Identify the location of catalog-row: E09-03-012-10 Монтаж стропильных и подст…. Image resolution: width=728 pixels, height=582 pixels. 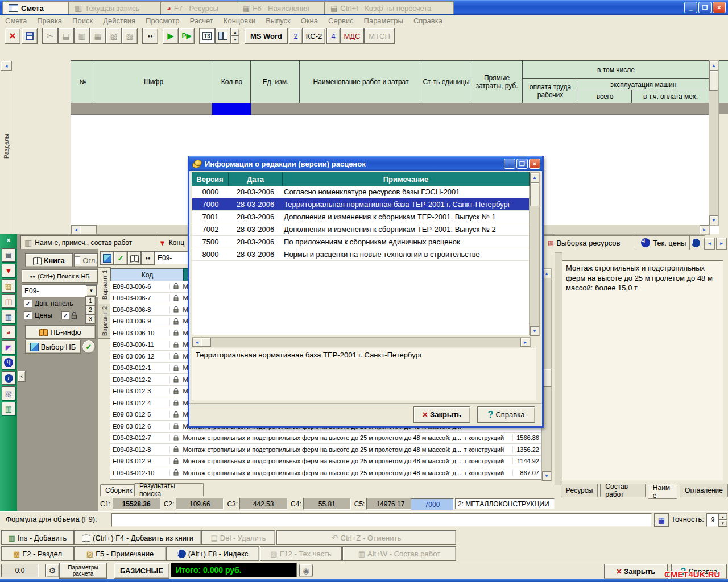
(326, 473).